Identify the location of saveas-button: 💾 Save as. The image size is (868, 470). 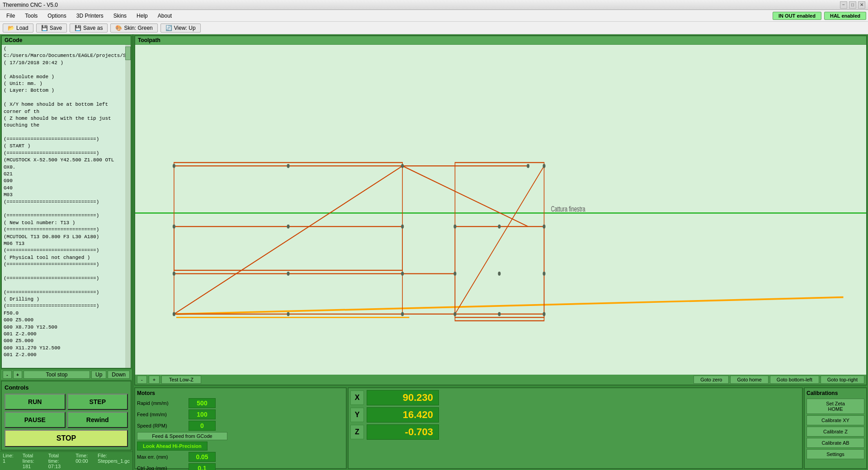
(89, 28).